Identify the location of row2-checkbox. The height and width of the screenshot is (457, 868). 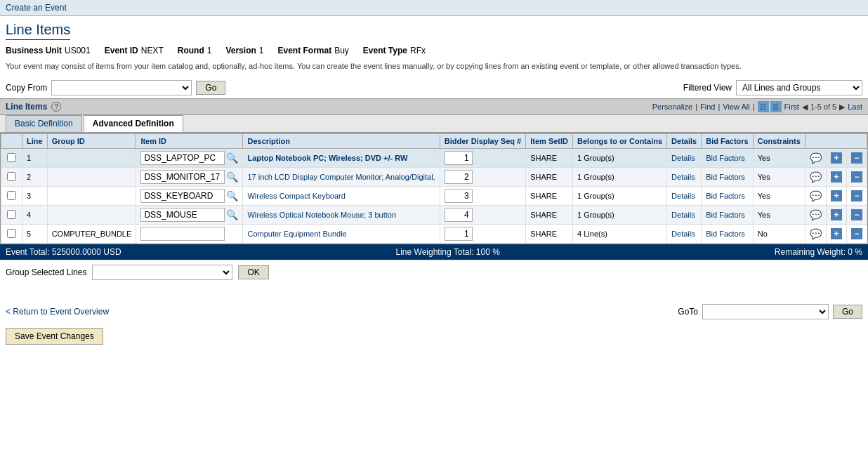
(11, 177).